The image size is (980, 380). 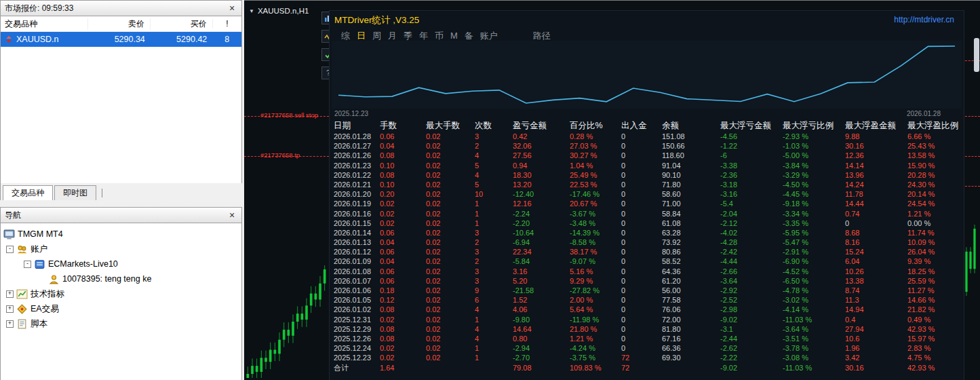 What do you see at coordinates (687, 320) in the screenshot?
I see `data-cell: 72.00` at bounding box center [687, 320].